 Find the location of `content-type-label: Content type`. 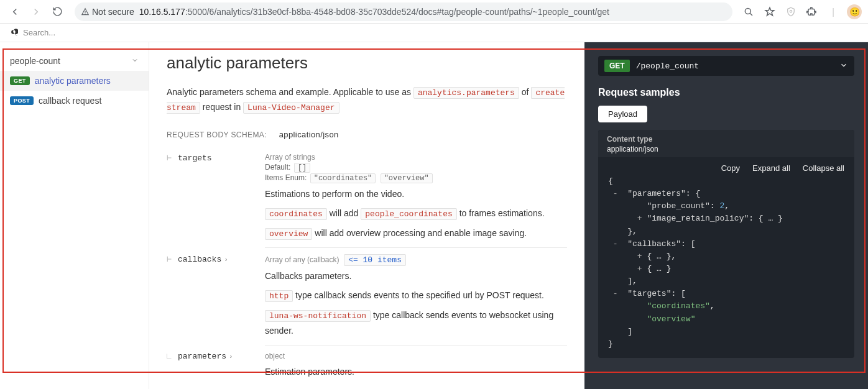

content-type-label: Content type is located at coordinates (726, 139).